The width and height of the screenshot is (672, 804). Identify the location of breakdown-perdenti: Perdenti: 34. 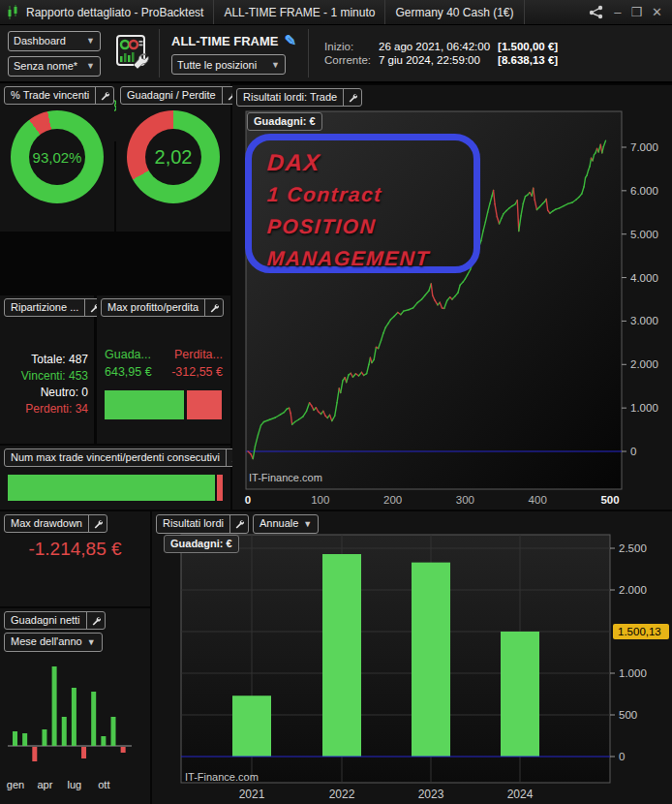
(54, 409).